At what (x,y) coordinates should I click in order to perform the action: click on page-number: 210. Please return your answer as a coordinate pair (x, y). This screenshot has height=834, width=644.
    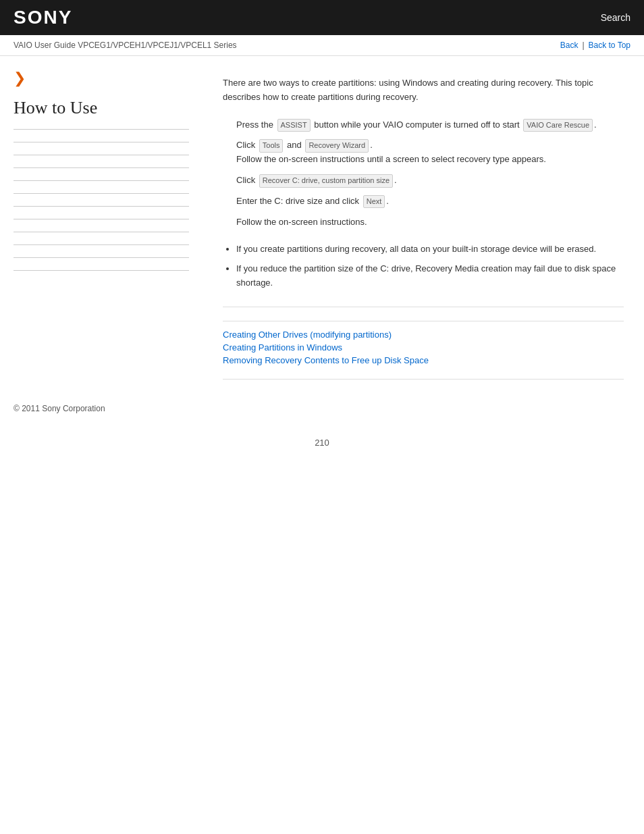
    Looking at the image, I should click on (322, 443).